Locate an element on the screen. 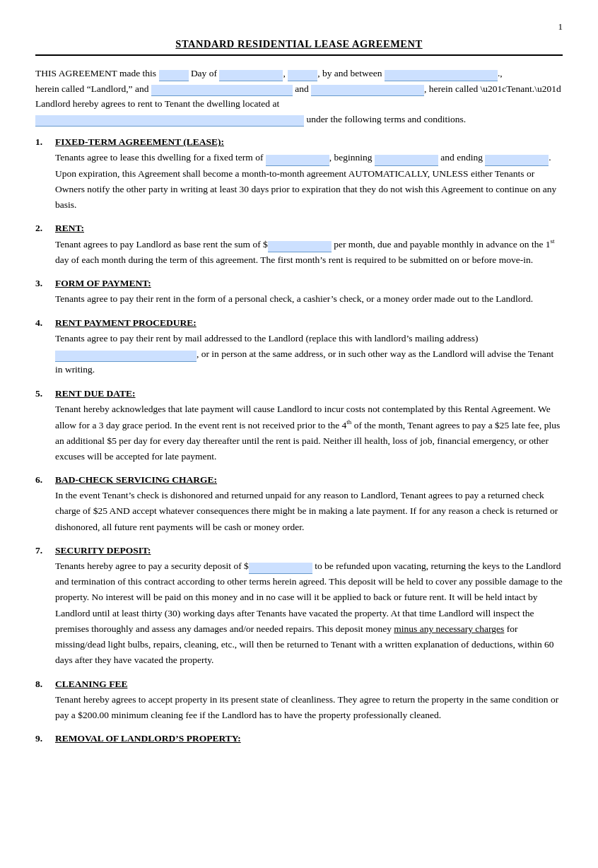 This screenshot has width=598, height=868. section-1-body: Tenants agree to lease this dwelling for… is located at coordinates (309, 181).